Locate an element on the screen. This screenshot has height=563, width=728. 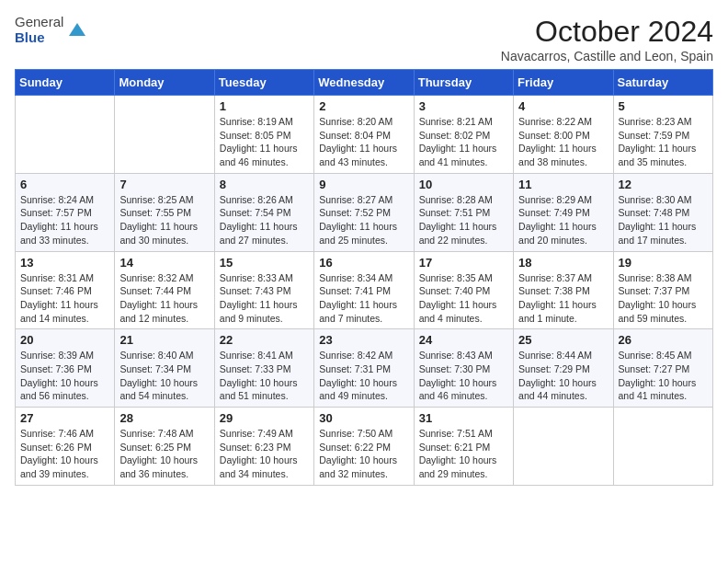
day-info: Sunrise: 8:34 AMSunset: 7:41 PMDaylight:… is located at coordinates (364, 298).